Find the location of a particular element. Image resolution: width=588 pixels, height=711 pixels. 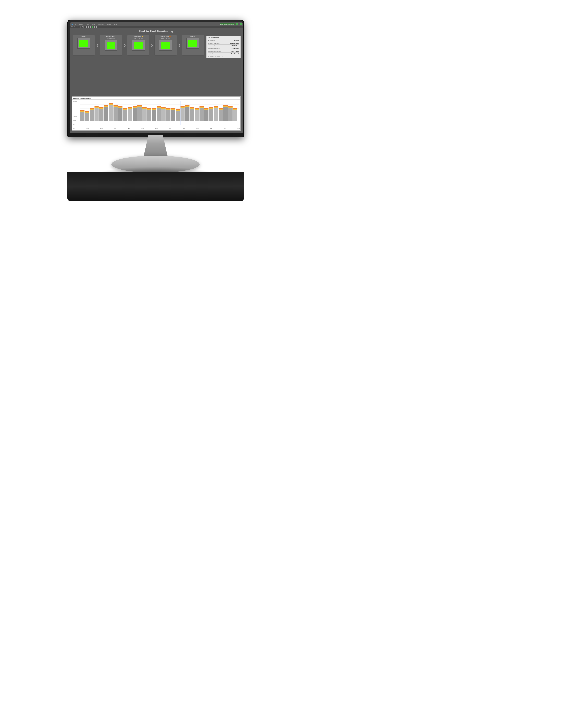

address-bar: 201 - Services (E&E) is located at coordinates (156, 27).